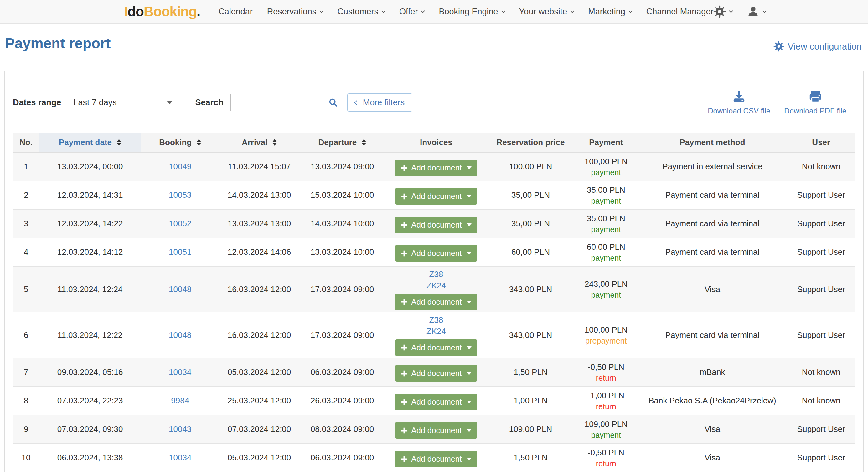 This screenshot has height=472, width=868. Describe the element at coordinates (180, 224) in the screenshot. I see `booking-link: 10052` at that location.